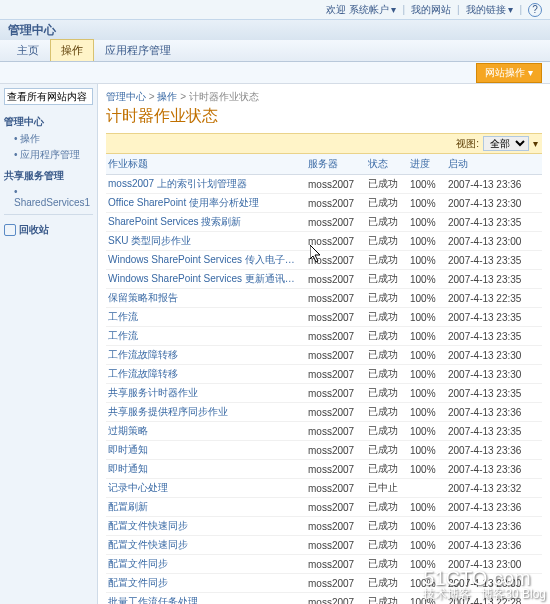  I want to click on tab-operations: 操作, so click(72, 50).